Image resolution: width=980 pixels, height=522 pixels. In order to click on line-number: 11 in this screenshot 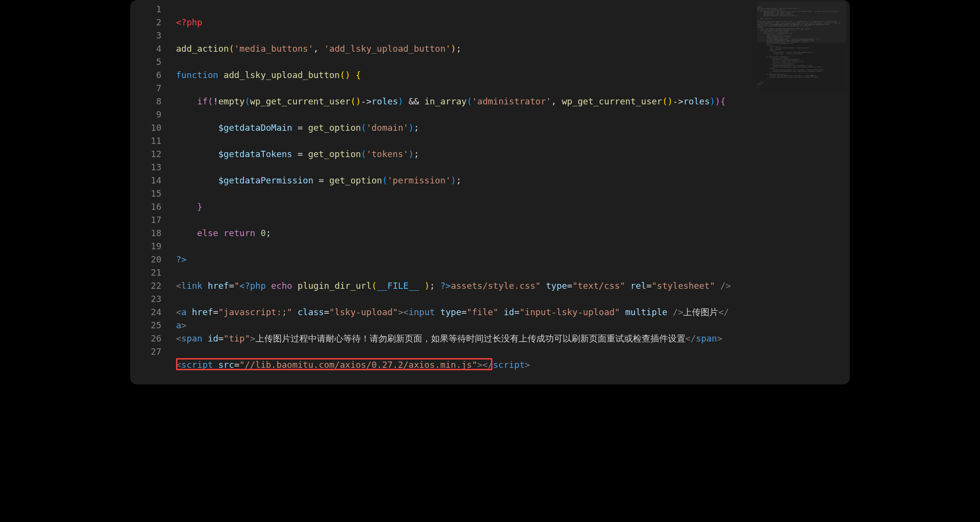, I will do `click(153, 141)`.